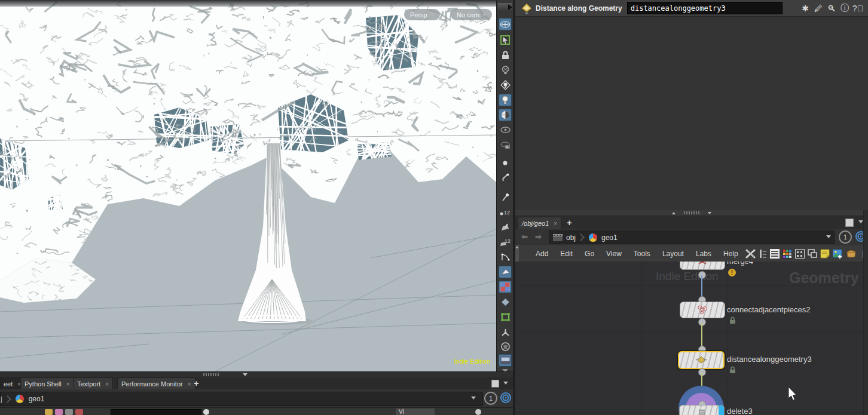 The image size is (868, 415). What do you see at coordinates (851, 254) in the screenshot?
I see `stash-box-icon` at bounding box center [851, 254].